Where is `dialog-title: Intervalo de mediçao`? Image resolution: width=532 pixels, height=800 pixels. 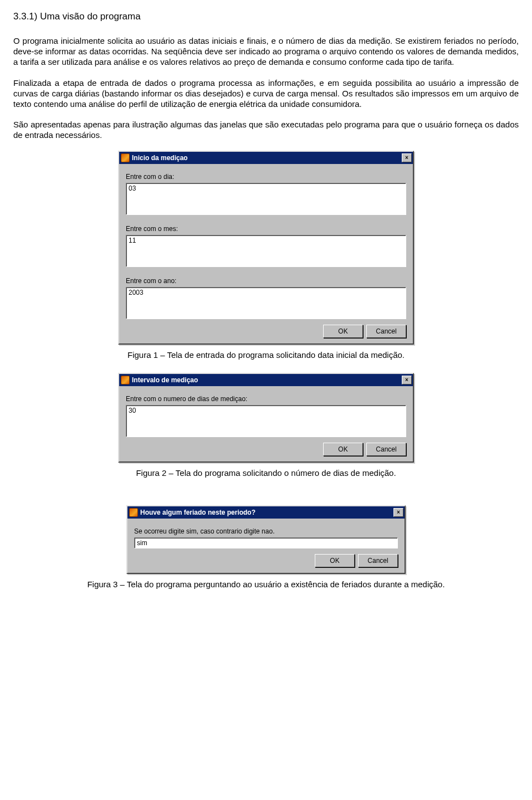
dialog-title: Intervalo de mediçao is located at coordinates (266, 380).